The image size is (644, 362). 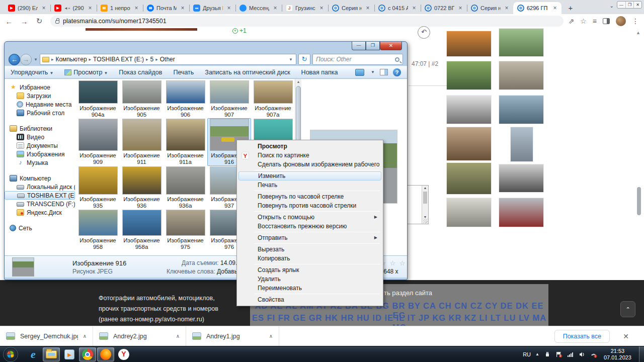 What do you see at coordinates (98, 142) in the screenshot?
I see `file-item: Изображение 909` at bounding box center [98, 142].